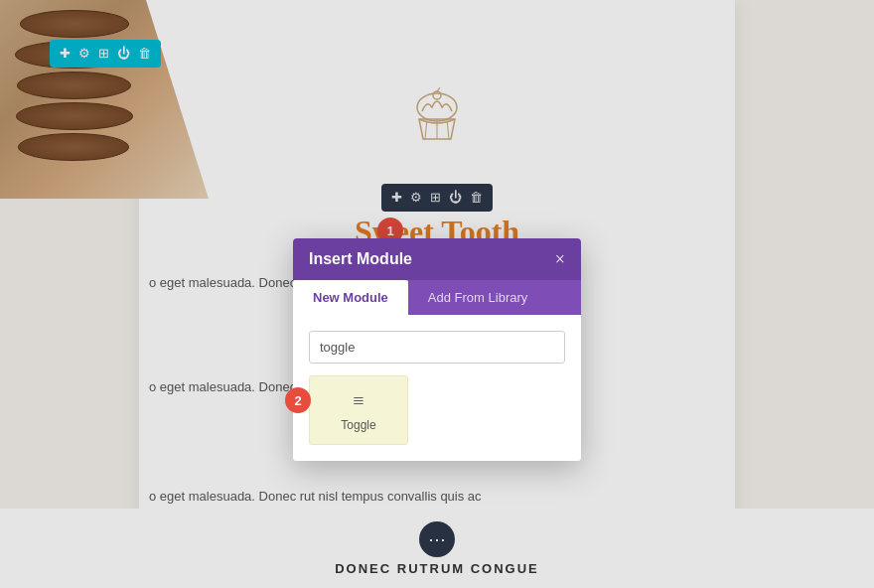 The image size is (874, 588). What do you see at coordinates (358, 401) in the screenshot?
I see `toggle-module-icon: ≡` at bounding box center [358, 401].